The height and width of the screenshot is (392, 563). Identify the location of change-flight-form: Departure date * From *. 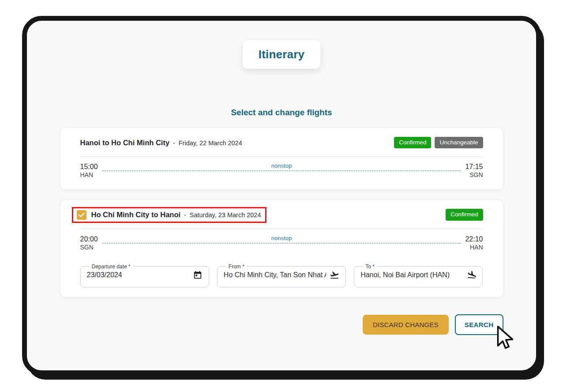
(282, 275).